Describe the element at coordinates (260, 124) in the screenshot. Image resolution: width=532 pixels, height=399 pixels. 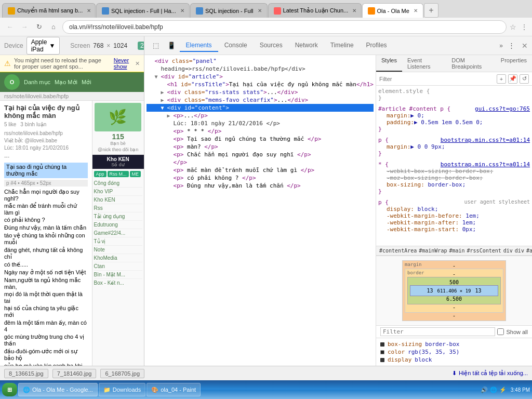
I see `tree-line-8: Lúc: 18:01 ngày 21/02/2016 </p>` at that location.